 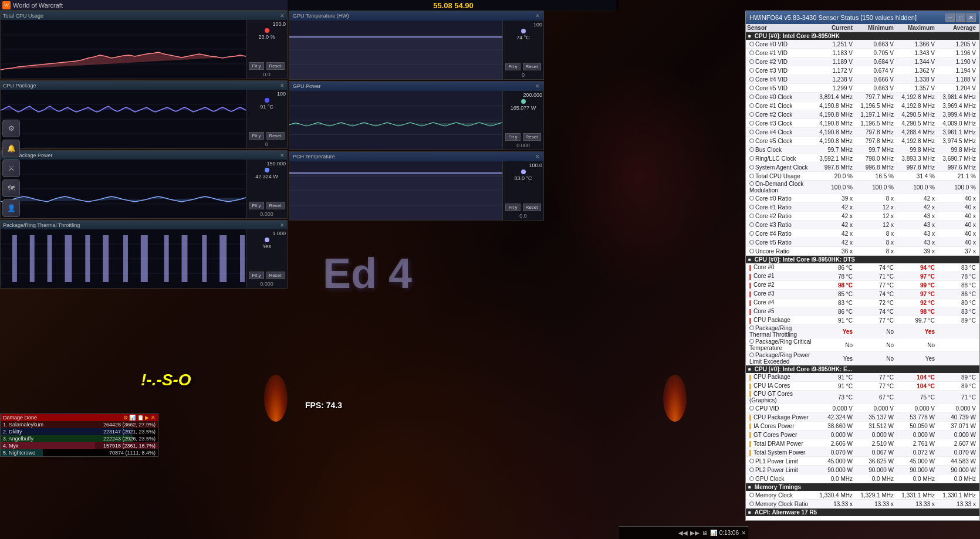 What do you see at coordinates (23, 425) in the screenshot?
I see `damage-player-1-rank: 1. Salamaleykum` at bounding box center [23, 425].